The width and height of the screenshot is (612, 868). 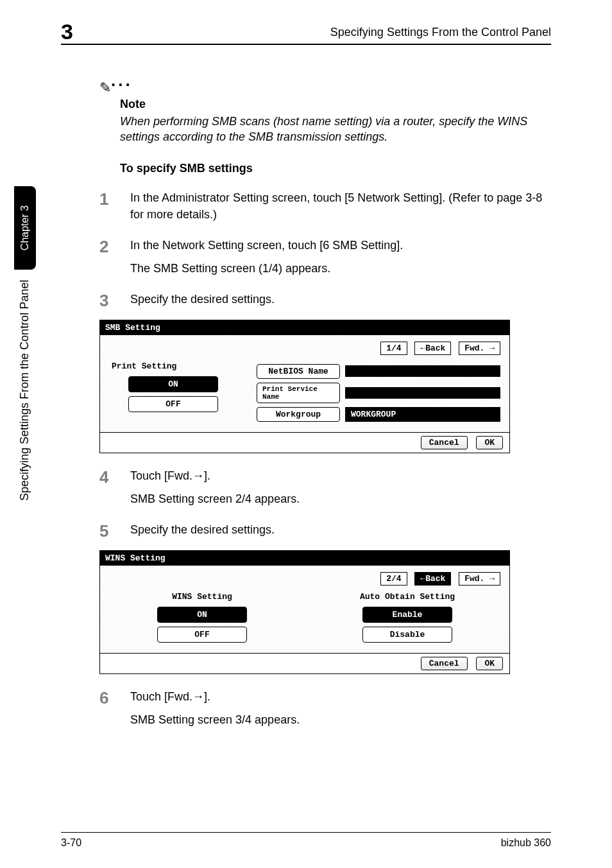 What do you see at coordinates (71, 843) in the screenshot?
I see `footer-page-number: 3-70` at bounding box center [71, 843].